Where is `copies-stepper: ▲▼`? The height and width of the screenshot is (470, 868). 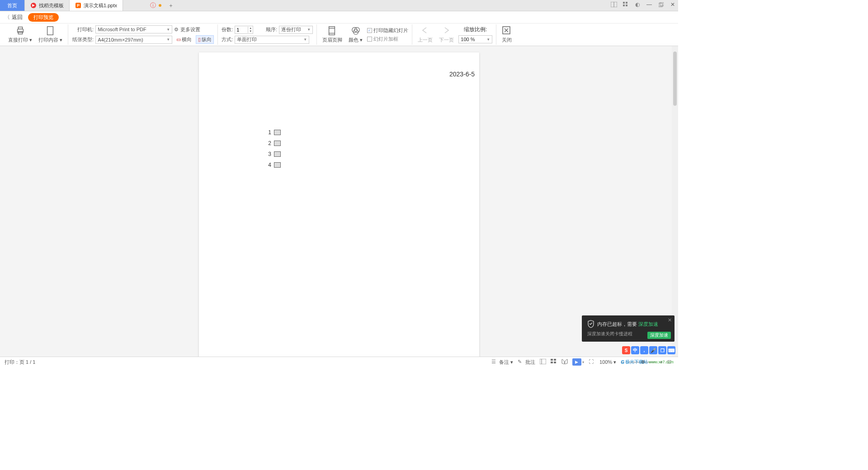
copies-stepper: ▲▼ is located at coordinates (244, 30).